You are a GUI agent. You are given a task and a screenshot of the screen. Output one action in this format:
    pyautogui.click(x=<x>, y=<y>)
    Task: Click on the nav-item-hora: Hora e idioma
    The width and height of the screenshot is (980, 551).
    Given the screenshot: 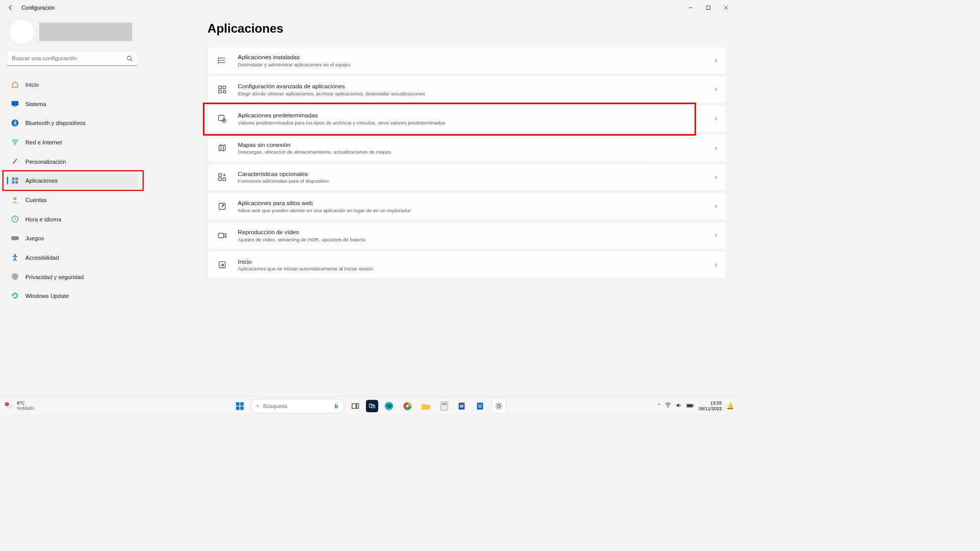 What is the action you would take?
    pyautogui.click(x=72, y=219)
    